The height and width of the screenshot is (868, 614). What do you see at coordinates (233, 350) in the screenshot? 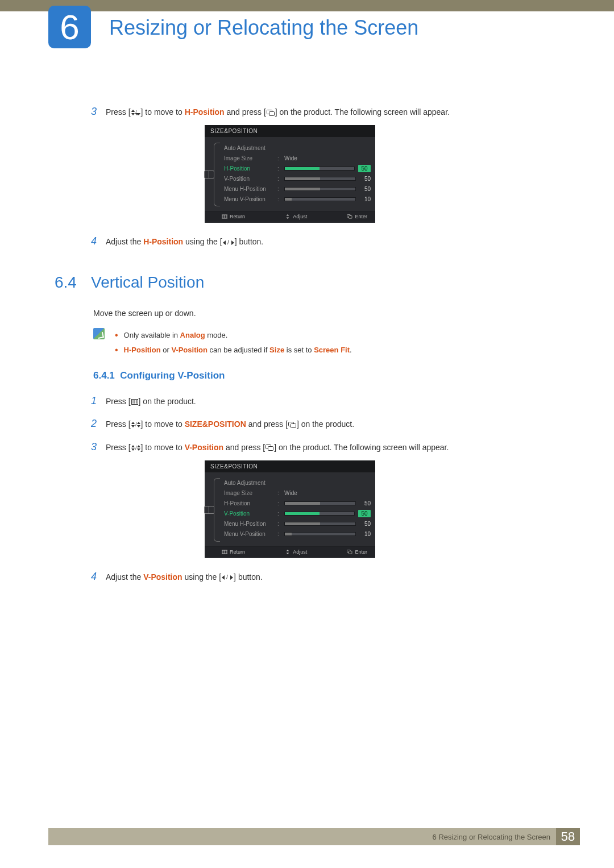
I see `note-item: • H-Position or V-Position can be adjust…` at bounding box center [233, 350].